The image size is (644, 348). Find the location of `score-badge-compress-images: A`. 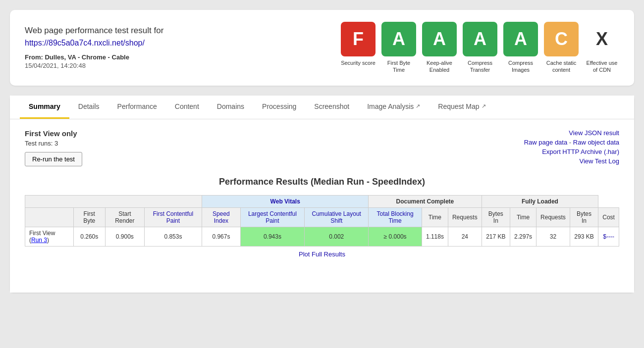

score-badge-compress-images: A is located at coordinates (521, 39).